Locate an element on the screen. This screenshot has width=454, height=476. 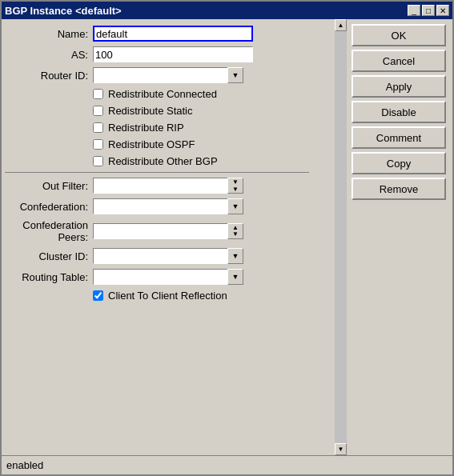
redistribute-rip-row: Redistribute RIP is located at coordinates (173, 128).